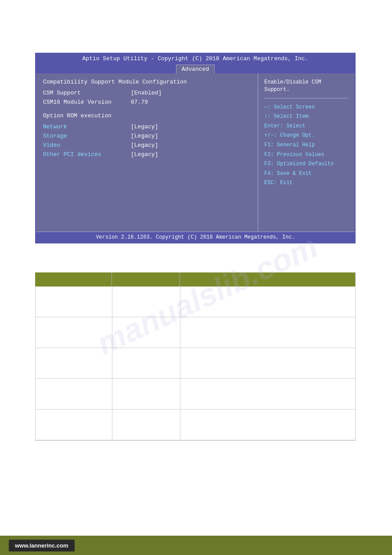 The height and width of the screenshot is (555, 392). What do you see at coordinates (306, 136) in the screenshot?
I see `key-change-opt: +/-: Change Opt.` at bounding box center [306, 136].